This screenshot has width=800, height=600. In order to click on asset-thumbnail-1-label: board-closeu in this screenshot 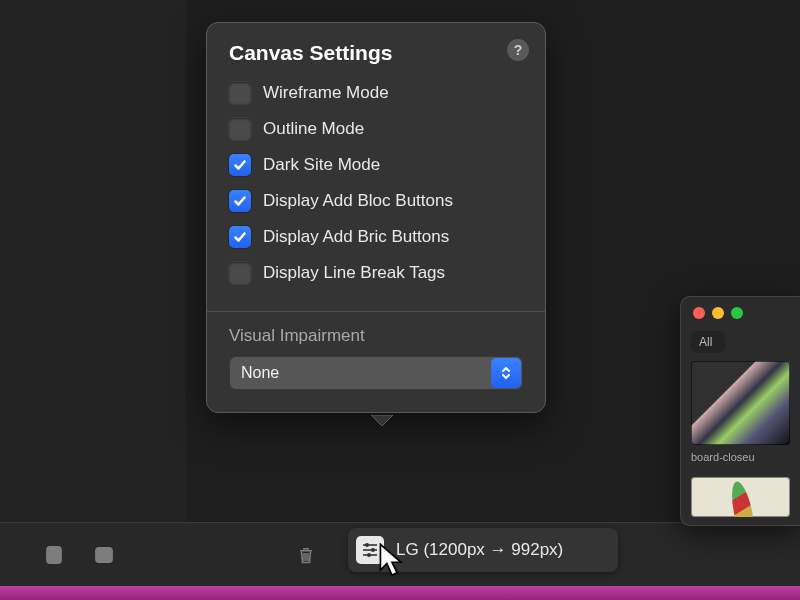, I will do `click(740, 457)`.